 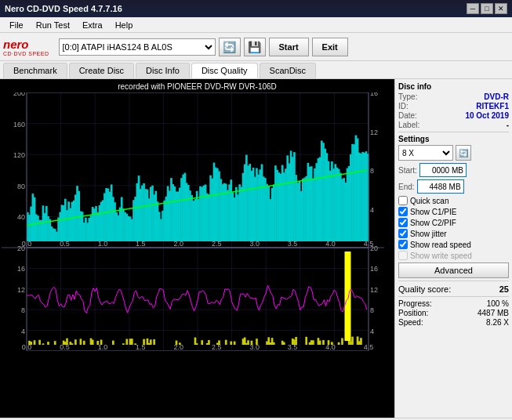 What do you see at coordinates (473, 9) in the screenshot?
I see `minimize-button: ─` at bounding box center [473, 9].